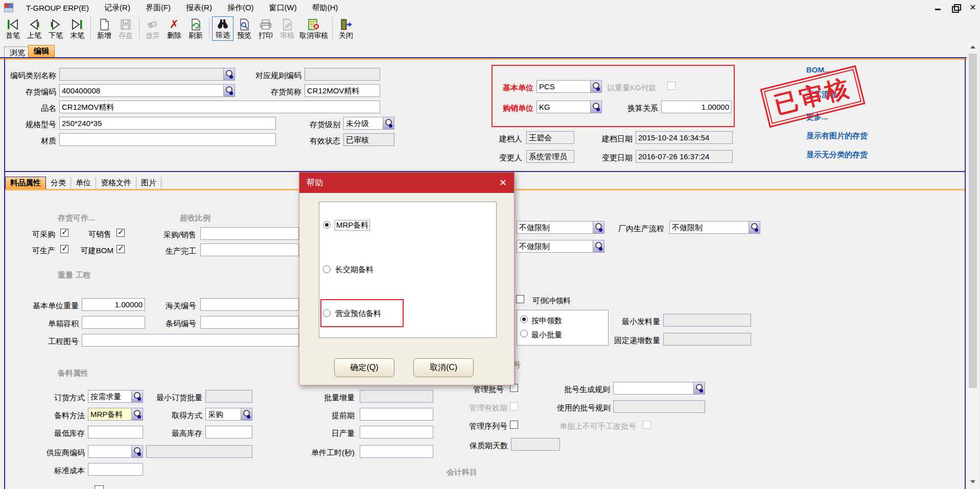  What do you see at coordinates (249, 323) in the screenshot?
I see `barcode-field` at bounding box center [249, 323].